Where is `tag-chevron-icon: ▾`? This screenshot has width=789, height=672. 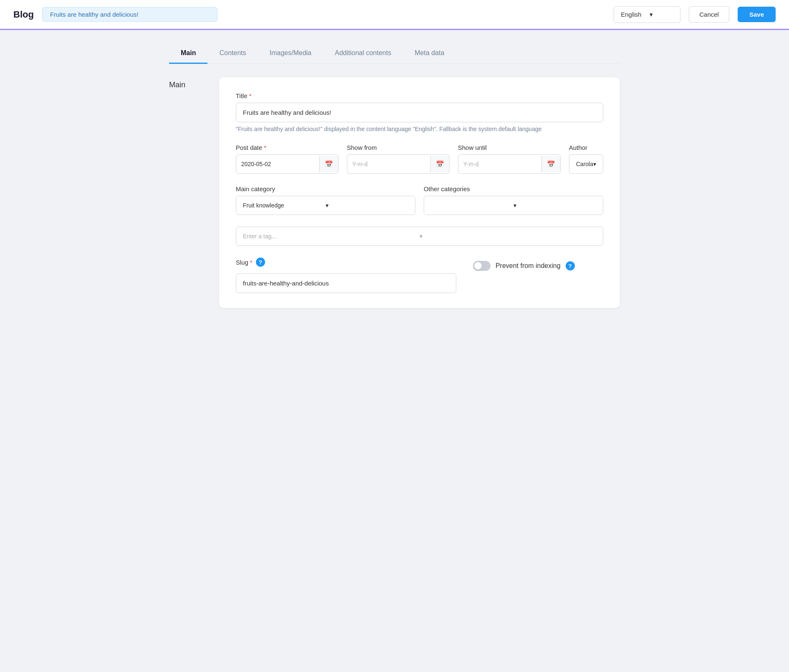
tag-chevron-icon: ▾ is located at coordinates (508, 236).